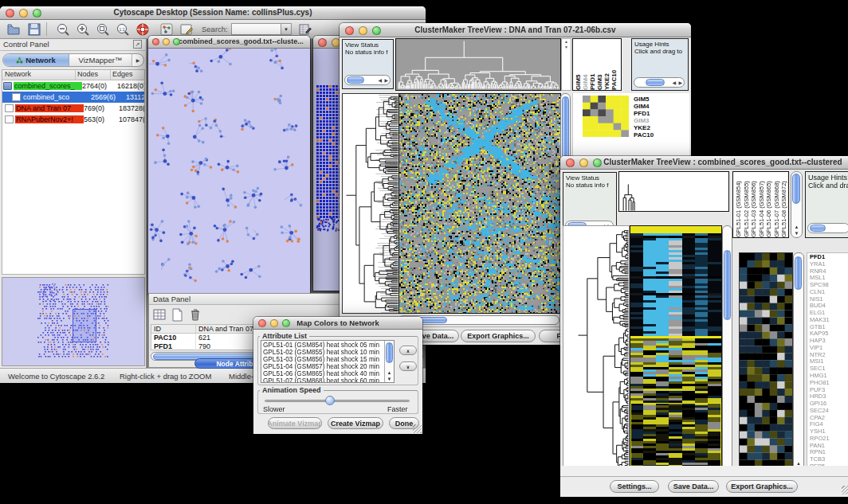 This screenshot has width=848, height=504. Describe the element at coordinates (128, 75) in the screenshot. I see `col-header-edges: Edges` at that location.